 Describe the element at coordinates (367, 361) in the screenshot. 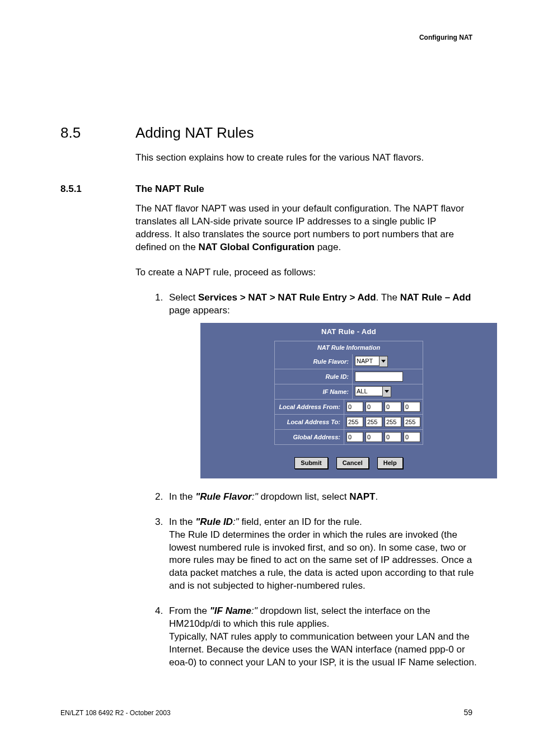

I see `rule-flavor-value: NAPT` at that location.